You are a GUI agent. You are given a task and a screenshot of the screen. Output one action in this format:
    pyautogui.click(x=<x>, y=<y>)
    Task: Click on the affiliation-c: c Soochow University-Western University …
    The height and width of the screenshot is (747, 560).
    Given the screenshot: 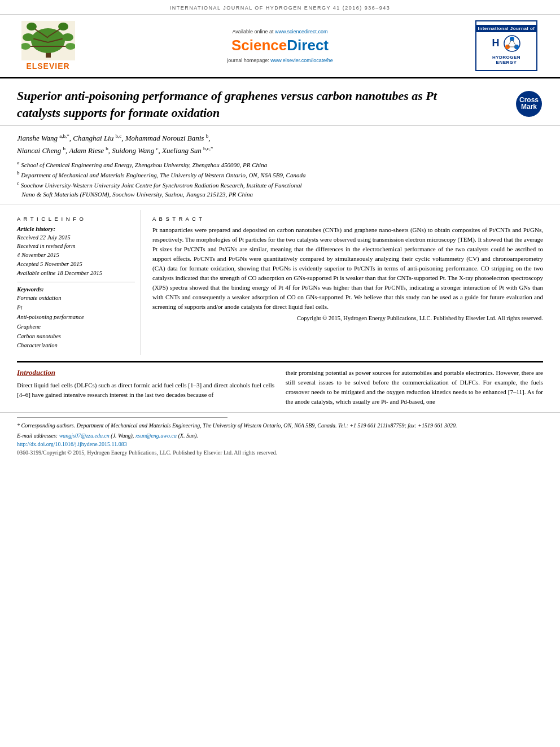 What is the action you would take?
    pyautogui.click(x=280, y=190)
    